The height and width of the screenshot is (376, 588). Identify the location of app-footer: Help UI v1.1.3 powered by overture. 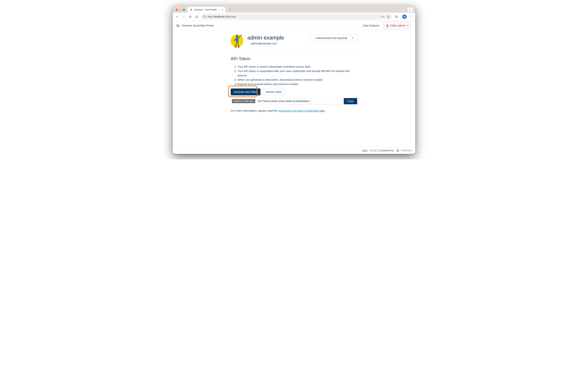
(294, 151).